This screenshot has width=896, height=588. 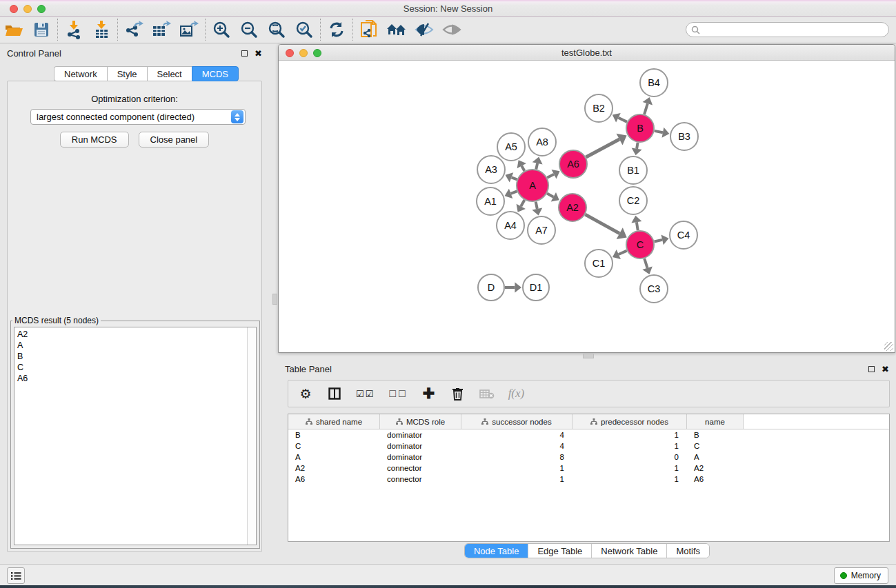 I want to click on zoom-selected-button, so click(x=304, y=30).